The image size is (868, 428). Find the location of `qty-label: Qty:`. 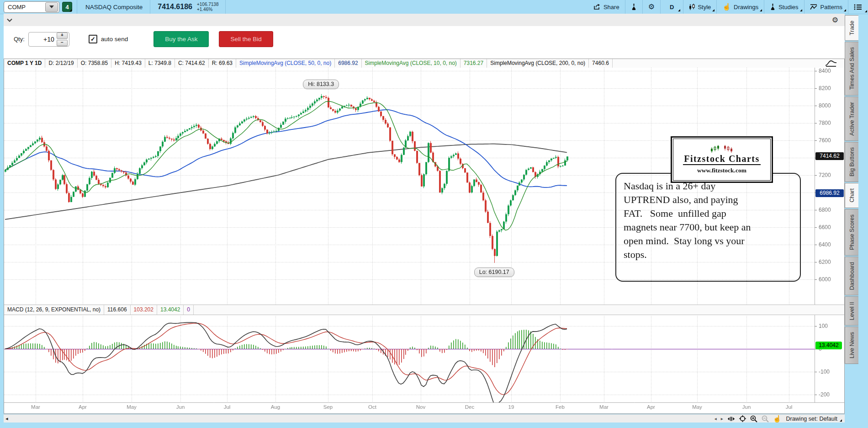

qty-label: Qty: is located at coordinates (19, 39).